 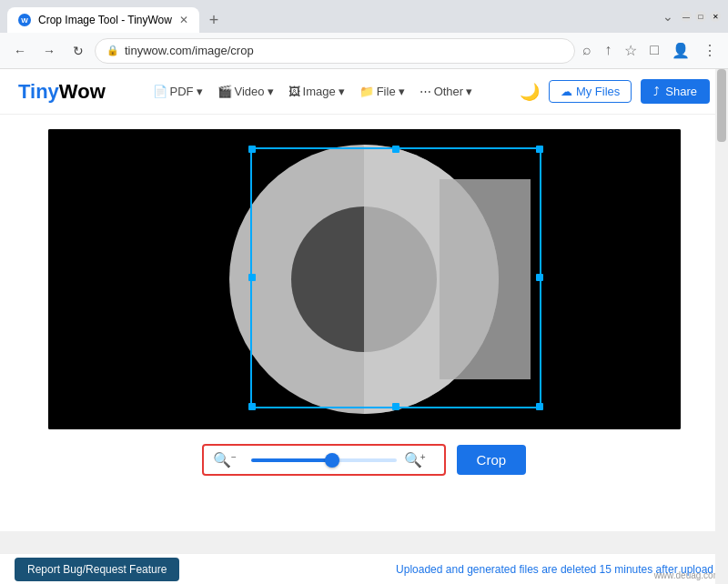 What do you see at coordinates (178, 91) in the screenshot?
I see `nav-pdf: 📄 PDF ▾` at bounding box center [178, 91].